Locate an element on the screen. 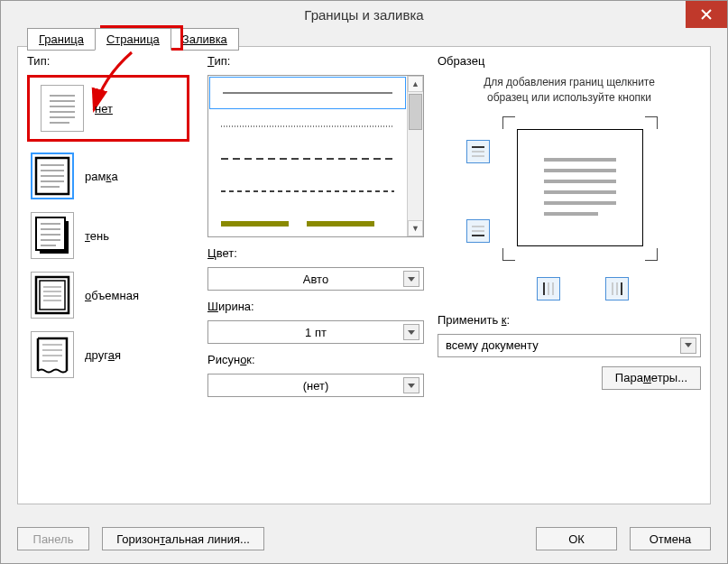  apply-label: Применить к: is located at coordinates (569, 319).